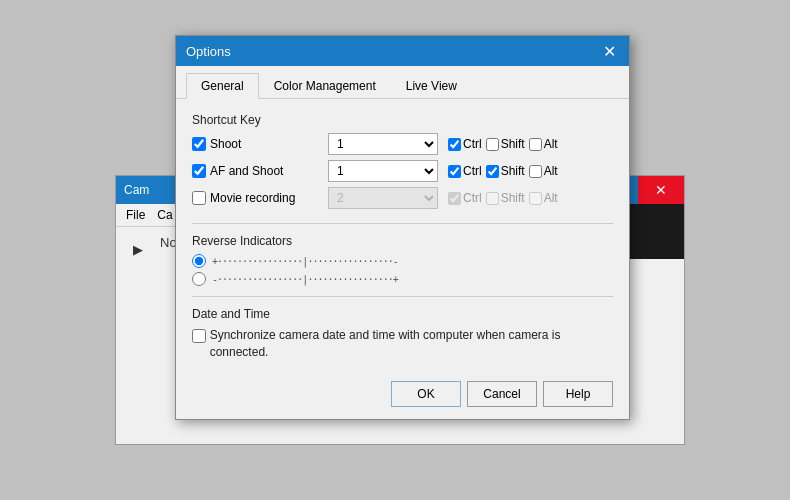 The height and width of the screenshot is (500, 790). What do you see at coordinates (199, 144) in the screenshot?
I see `shoot-checkbox` at bounding box center [199, 144].